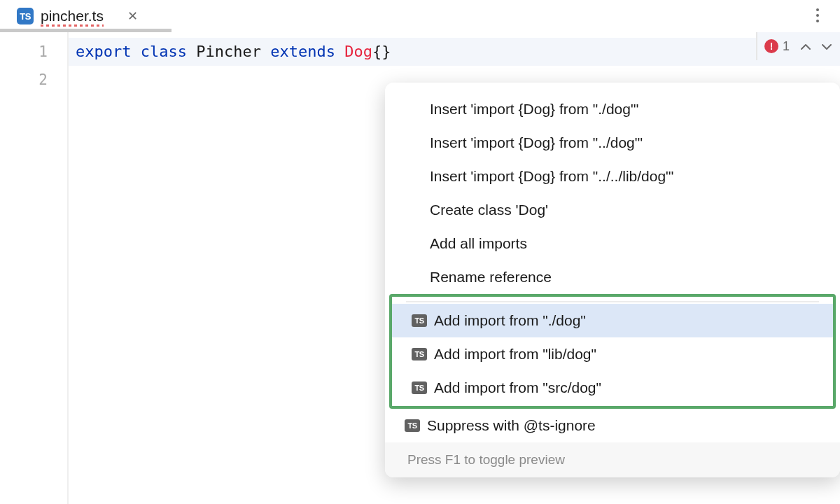  I want to click on file-tab: TS pincher.ts ✕, so click(80, 16).